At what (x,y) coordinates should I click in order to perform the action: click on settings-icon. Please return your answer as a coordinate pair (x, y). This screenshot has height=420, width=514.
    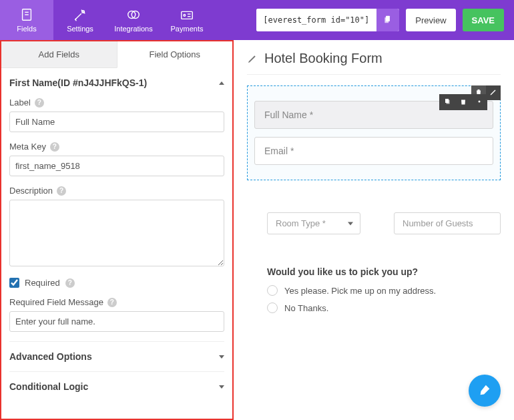
    Looking at the image, I should click on (80, 15).